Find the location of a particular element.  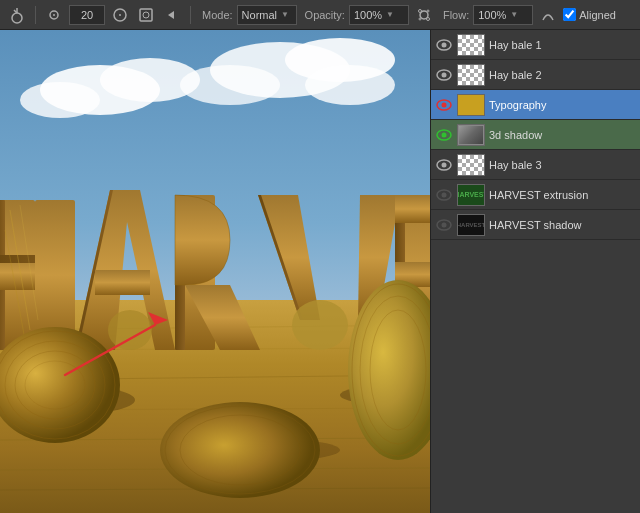

tablet-pressure-icon is located at coordinates (548, 15).